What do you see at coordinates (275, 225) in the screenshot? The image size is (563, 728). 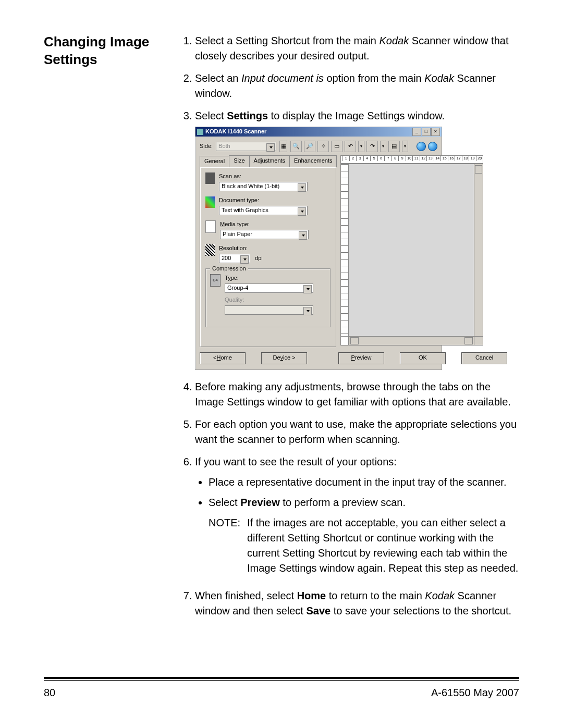 I see `media-type-label: Media type:` at bounding box center [275, 225].